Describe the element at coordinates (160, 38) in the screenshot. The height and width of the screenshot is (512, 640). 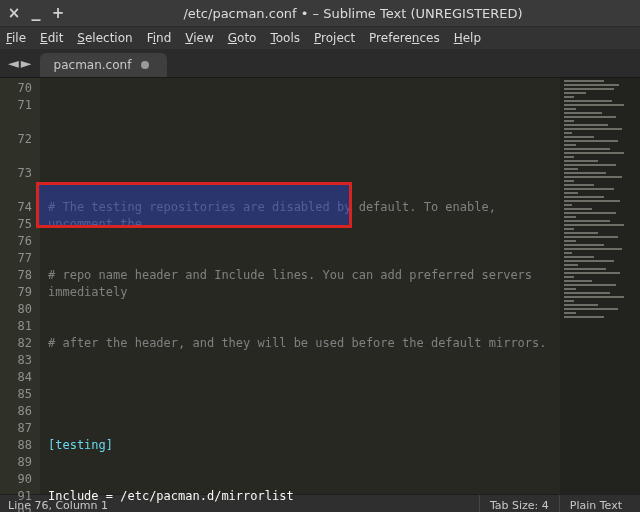
I see `menu-find: Find` at that location.